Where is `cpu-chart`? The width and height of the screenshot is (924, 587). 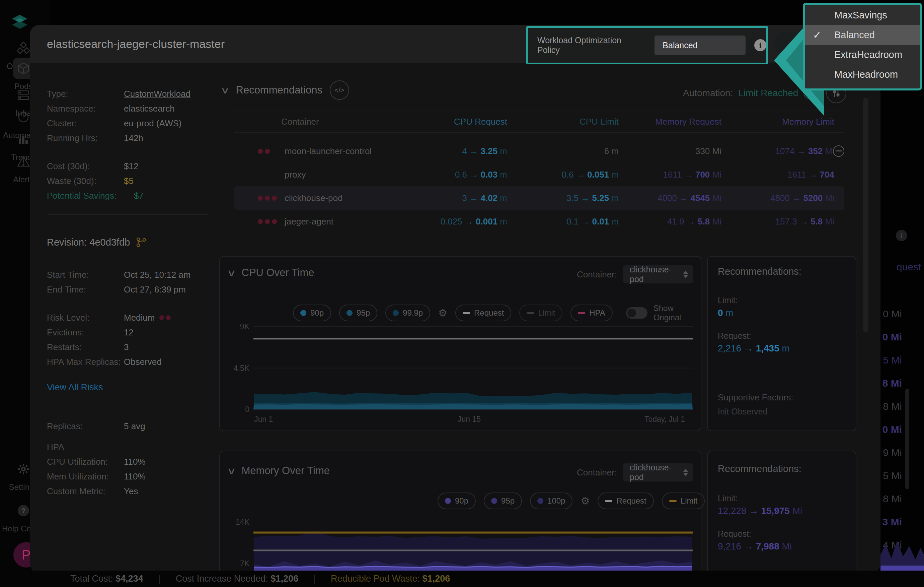
cpu-chart is located at coordinates (473, 369).